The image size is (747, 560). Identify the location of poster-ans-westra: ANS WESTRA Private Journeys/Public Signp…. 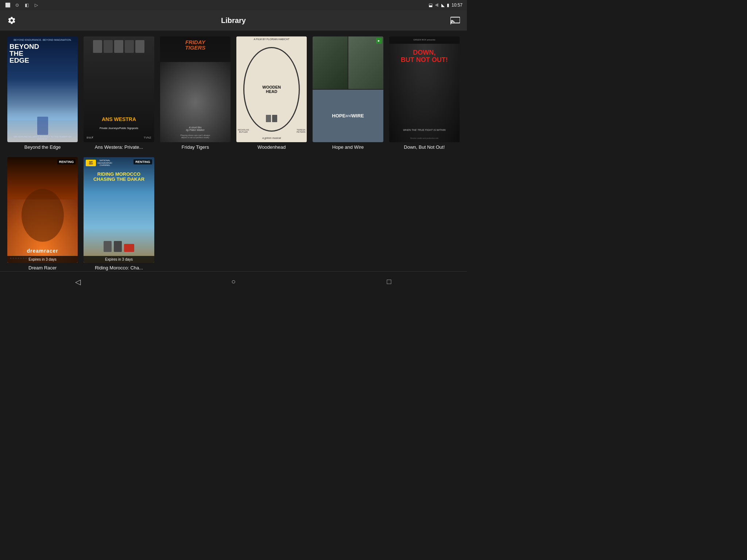
(119, 89).